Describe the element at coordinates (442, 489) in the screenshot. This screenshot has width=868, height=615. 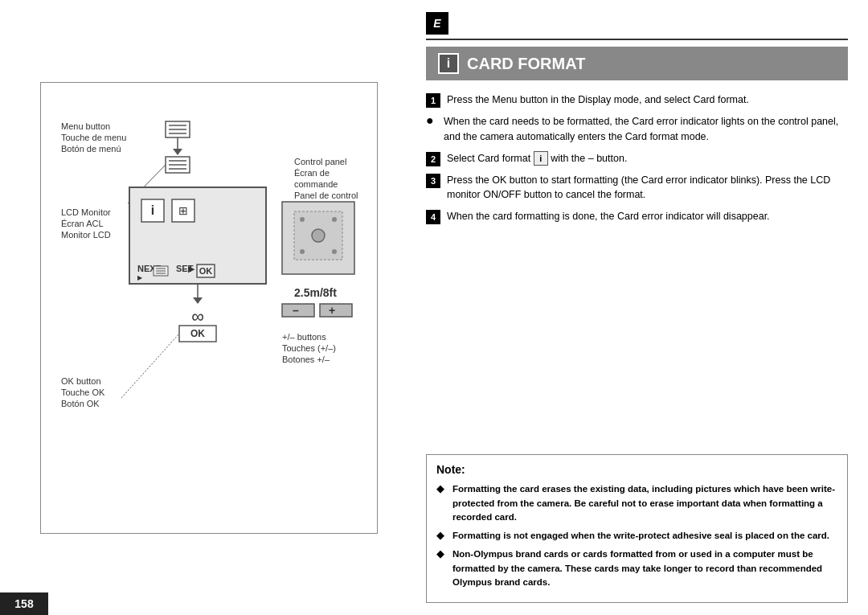
I see `note-diamond-1: ◆` at that location.